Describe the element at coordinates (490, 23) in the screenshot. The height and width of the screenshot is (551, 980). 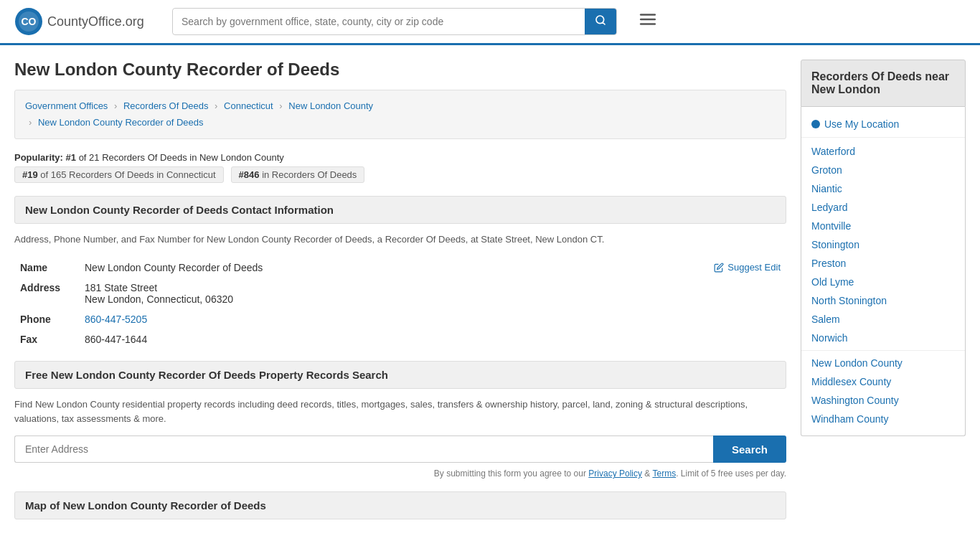
I see `site-header: CO CountyOffice.org` at that location.